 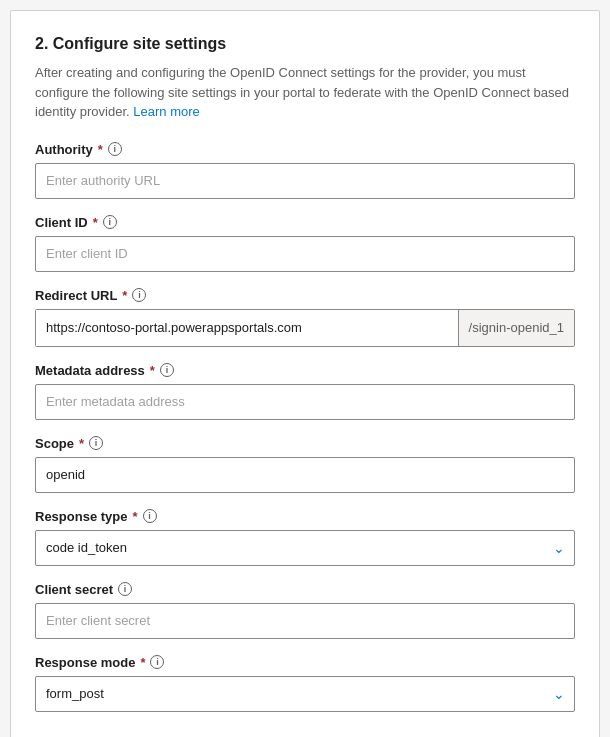 What do you see at coordinates (125, 589) in the screenshot?
I see `client-secret-info-icon: i` at bounding box center [125, 589].